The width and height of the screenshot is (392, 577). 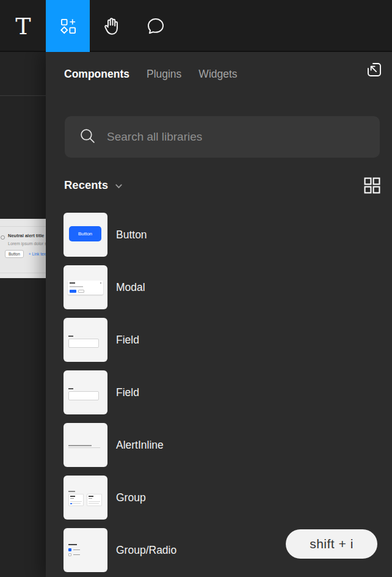 What do you see at coordinates (156, 26) in the screenshot?
I see `comment-icon` at bounding box center [156, 26].